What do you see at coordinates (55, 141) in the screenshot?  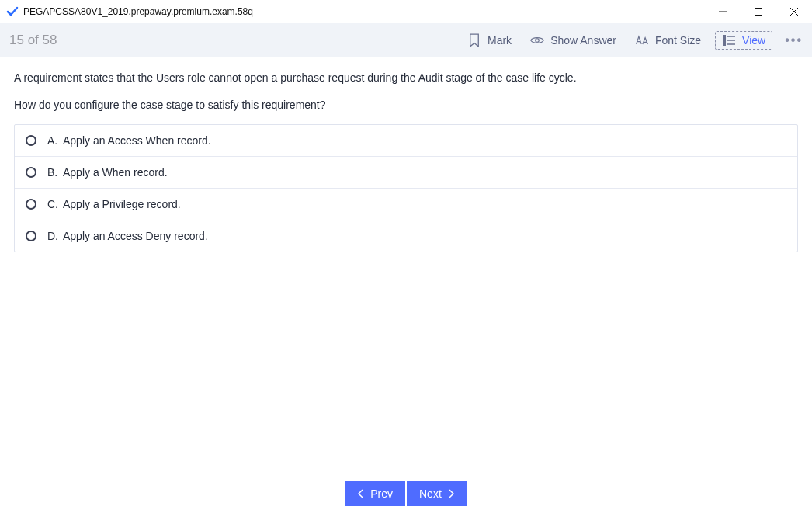 I see `answer-letter: A.` at bounding box center [55, 141].